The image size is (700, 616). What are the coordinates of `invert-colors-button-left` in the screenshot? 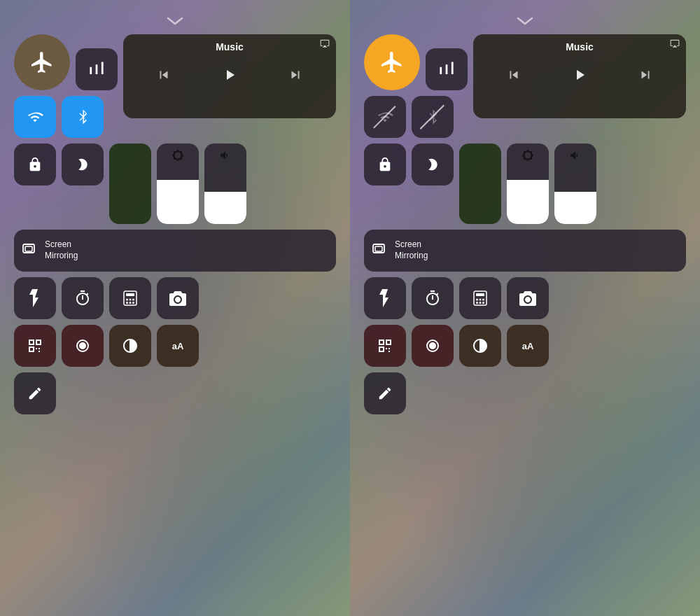 It's located at (130, 346).